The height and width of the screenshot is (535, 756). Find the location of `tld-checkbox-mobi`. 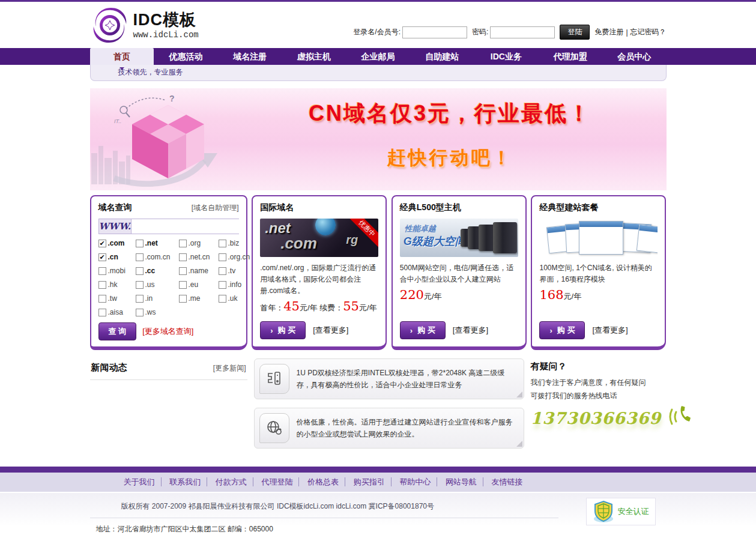

tld-checkbox-mobi is located at coordinates (102, 271).